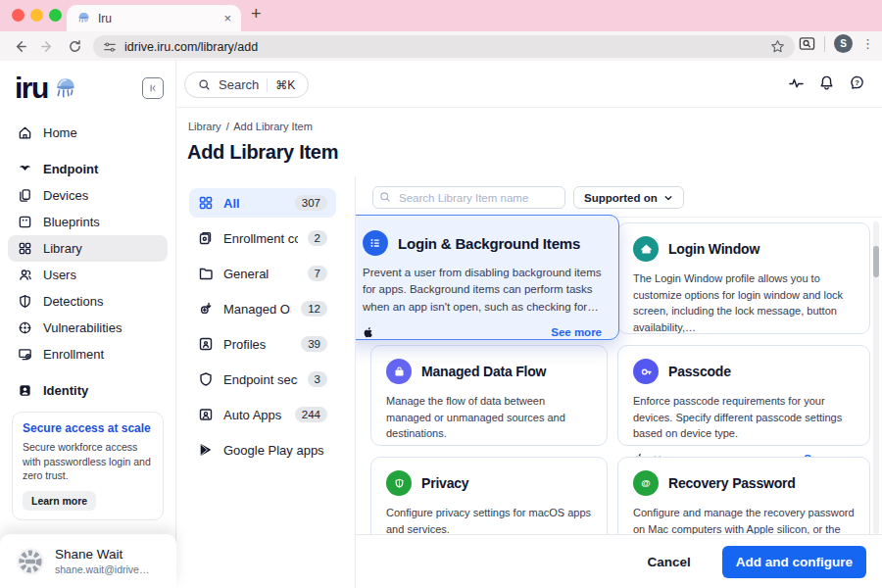 The image size is (882, 588). Describe the element at coordinates (205, 126) in the screenshot. I see `breadcrumb-library-link: Library` at that location.